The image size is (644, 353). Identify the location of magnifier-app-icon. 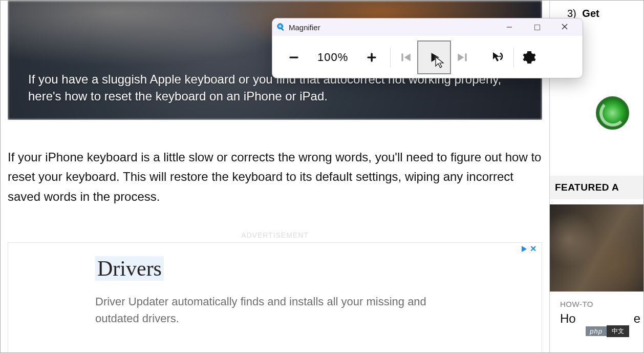
(281, 27).